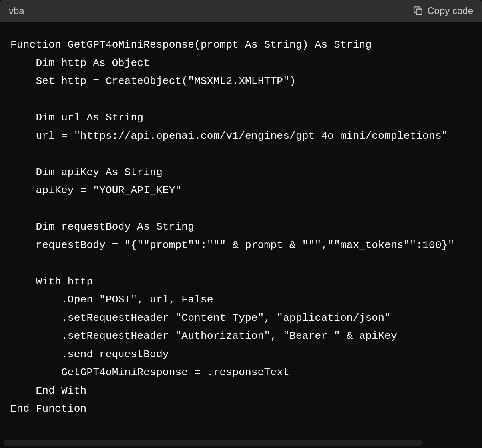 Image resolution: width=482 pixels, height=448 pixels. Describe the element at coordinates (241, 11) in the screenshot. I see `code-header: vba Copy code` at that location.